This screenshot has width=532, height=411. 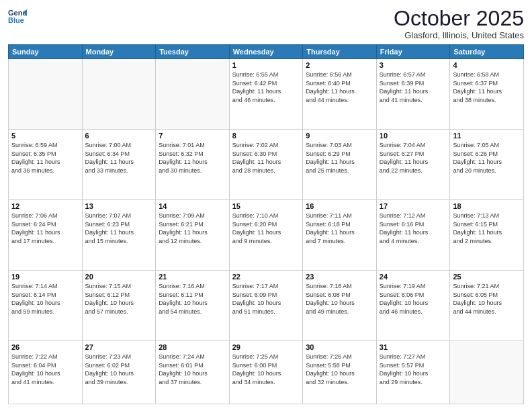 What do you see at coordinates (487, 94) in the screenshot?
I see `calendar-cell: 4Sunrise: 6:58 AM Sunset: 6:37 PM Daylig…` at bounding box center [487, 94].